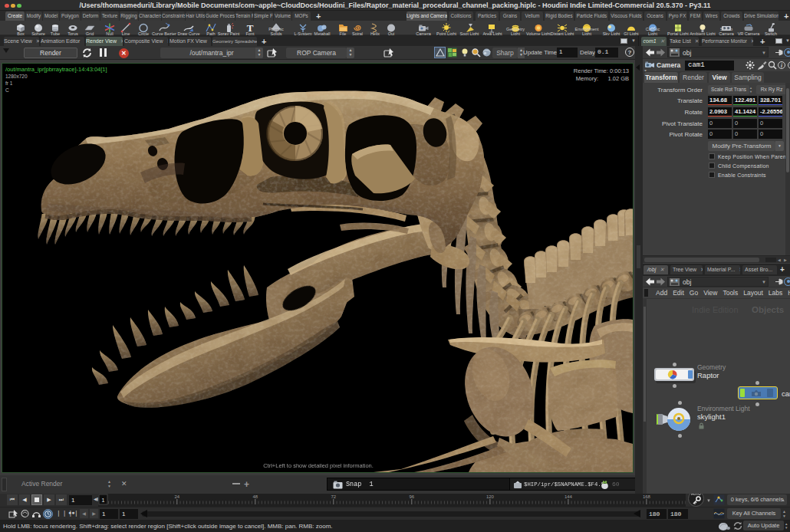  I want to click on svg-text: 168, so click(647, 497).